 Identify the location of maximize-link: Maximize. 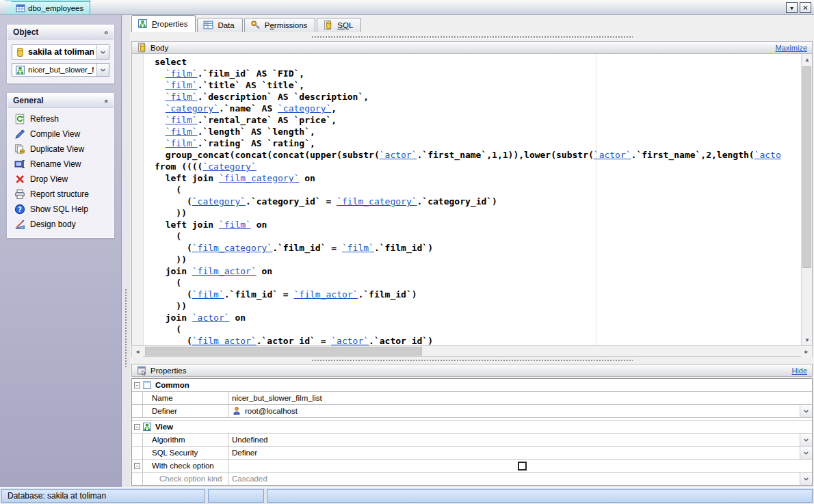
(791, 48).